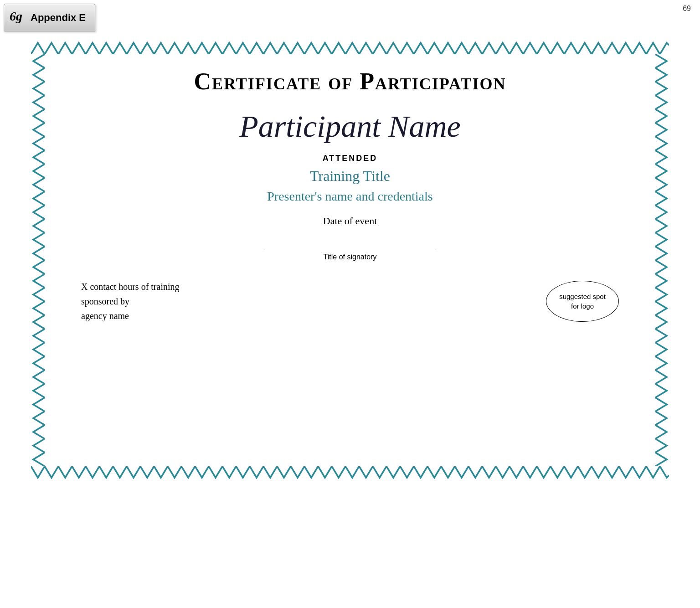 This screenshot has height=608, width=700. What do you see at coordinates (18, 17) in the screenshot?
I see `appendix-icon: 6g` at bounding box center [18, 17].